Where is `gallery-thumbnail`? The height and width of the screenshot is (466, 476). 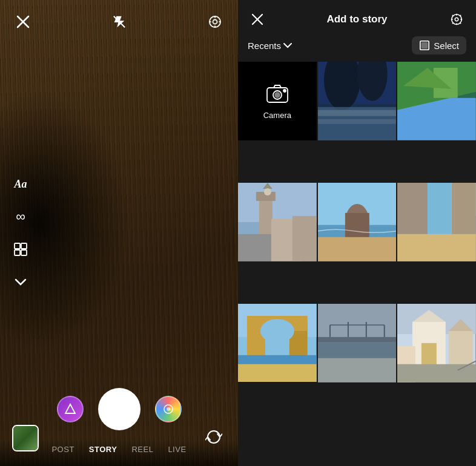 gallery-thumbnail is located at coordinates (25, 438).